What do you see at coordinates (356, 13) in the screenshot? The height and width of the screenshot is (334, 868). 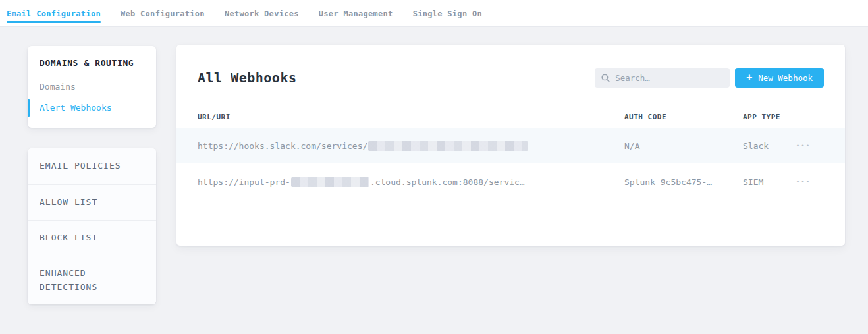 I see `tab-user-management: User Management` at bounding box center [356, 13].